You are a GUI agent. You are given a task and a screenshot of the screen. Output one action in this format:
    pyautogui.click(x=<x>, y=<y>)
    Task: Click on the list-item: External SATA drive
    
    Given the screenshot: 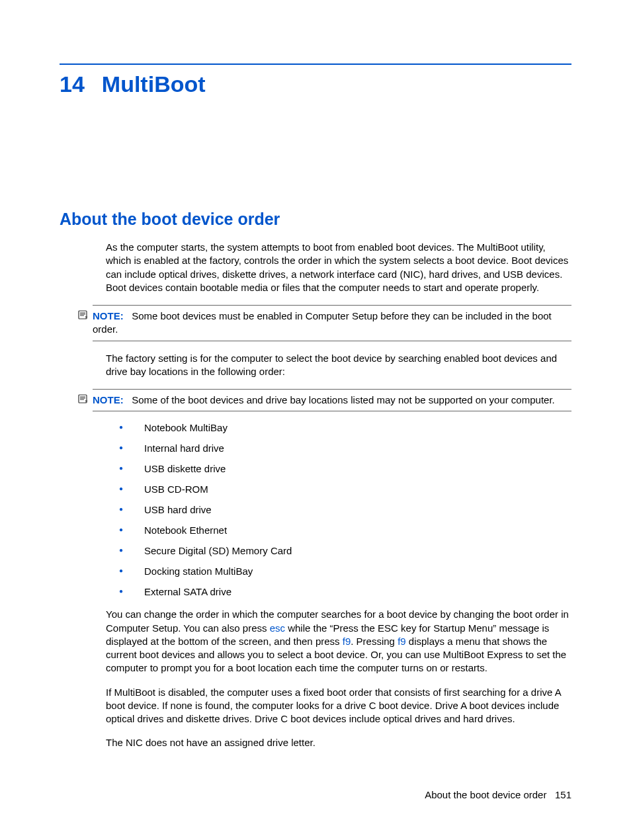 What is the action you would take?
    pyautogui.click(x=345, y=591)
    